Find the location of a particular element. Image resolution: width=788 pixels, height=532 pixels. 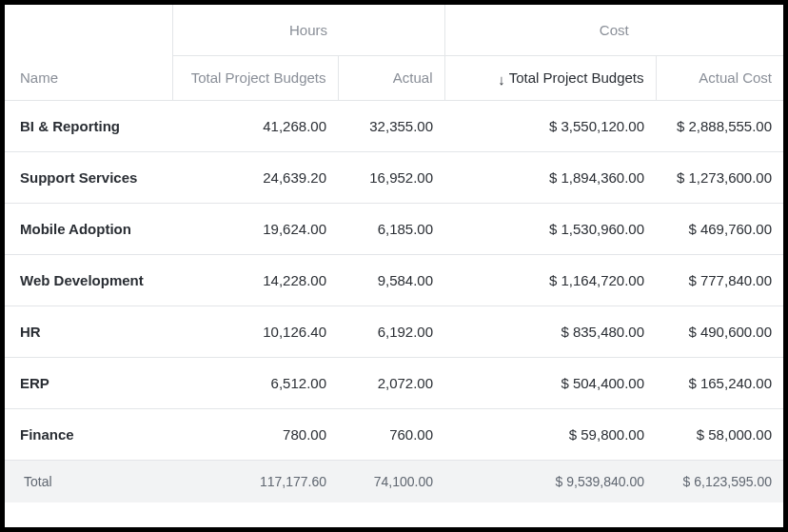

row-hours-actual: 760.00 is located at coordinates (391, 434).